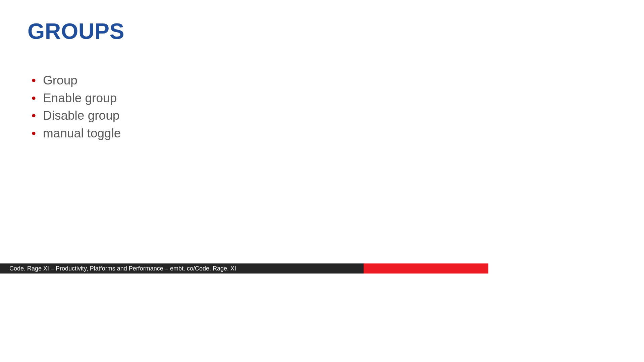 The height and width of the screenshot is (362, 644). What do you see at coordinates (182, 268) in the screenshot?
I see `footer-text: Code. Rage XI – Productivity, Platforms …` at bounding box center [182, 268].